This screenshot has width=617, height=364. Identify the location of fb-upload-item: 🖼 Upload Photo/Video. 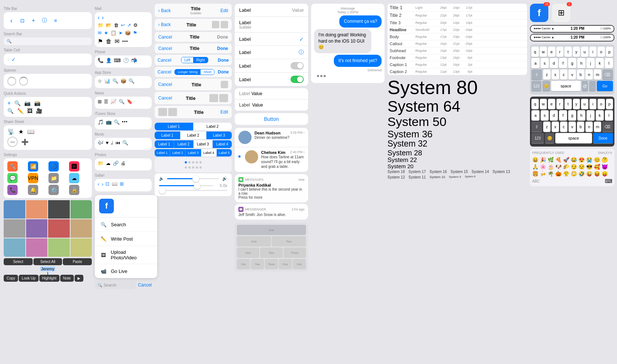
(126, 255).